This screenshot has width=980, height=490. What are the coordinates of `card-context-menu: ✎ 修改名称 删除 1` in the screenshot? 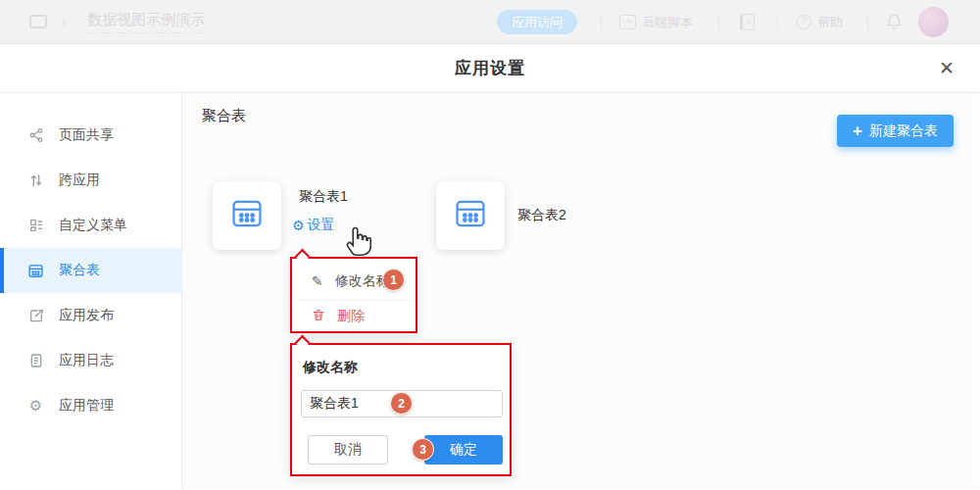 It's located at (354, 295).